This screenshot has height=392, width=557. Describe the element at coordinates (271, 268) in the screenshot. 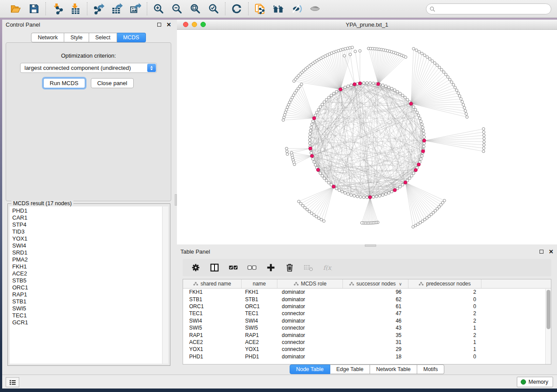

I see `add-column-icon` at that location.